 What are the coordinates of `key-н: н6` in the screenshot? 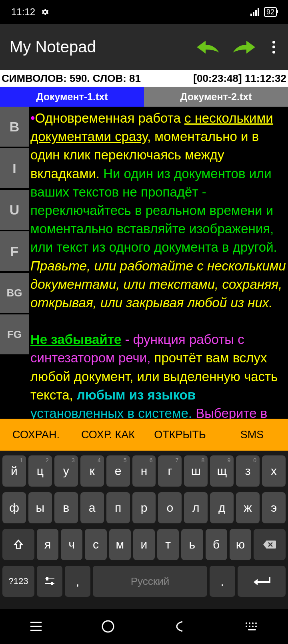 It's located at (144, 471).